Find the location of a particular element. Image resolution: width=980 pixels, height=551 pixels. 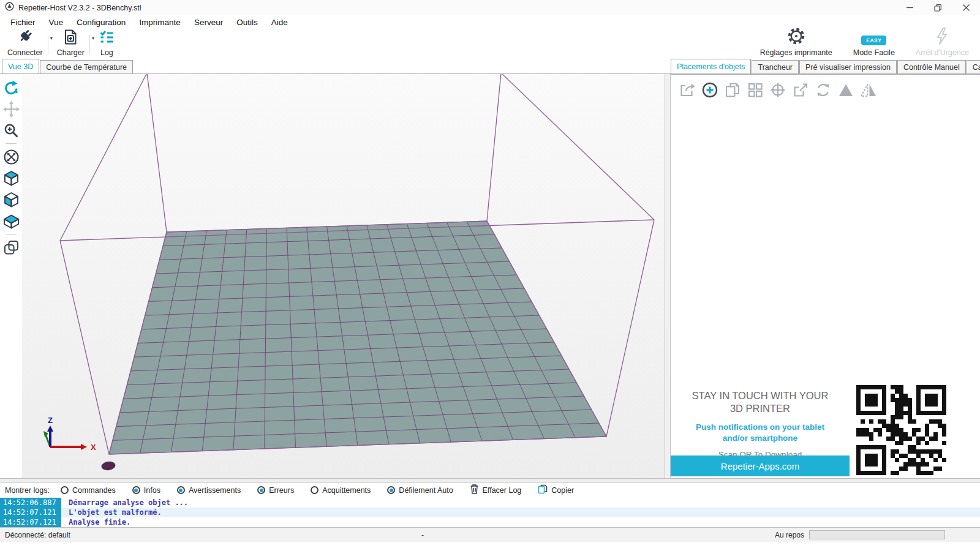

ad-title: STAY IN TOUCH WITH YOUR 3D PRINTER is located at coordinates (760, 402).